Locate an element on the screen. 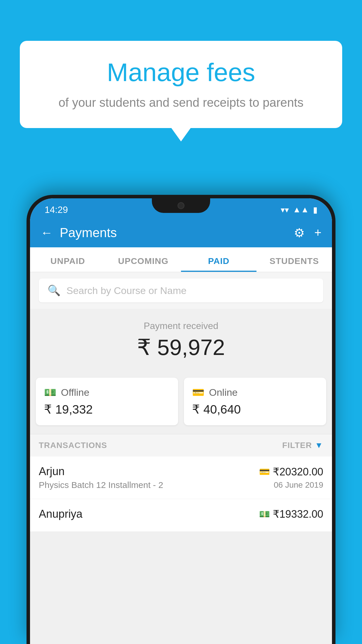 Image resolution: width=362 pixels, height=644 pixels. offline-card-top: 💵 Offline is located at coordinates (107, 392).